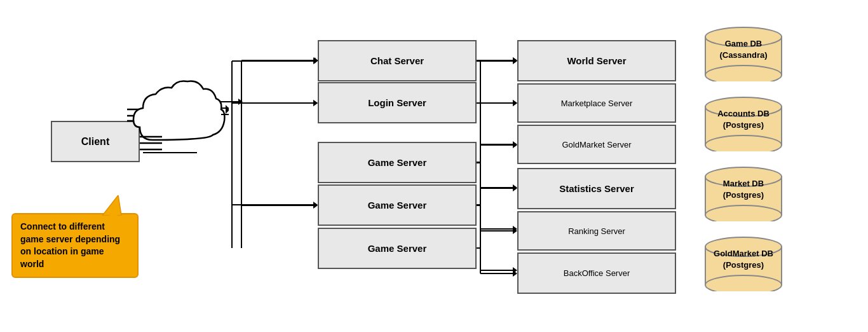 The image size is (868, 332). I want to click on game-server-2-label: Game Server, so click(398, 205).